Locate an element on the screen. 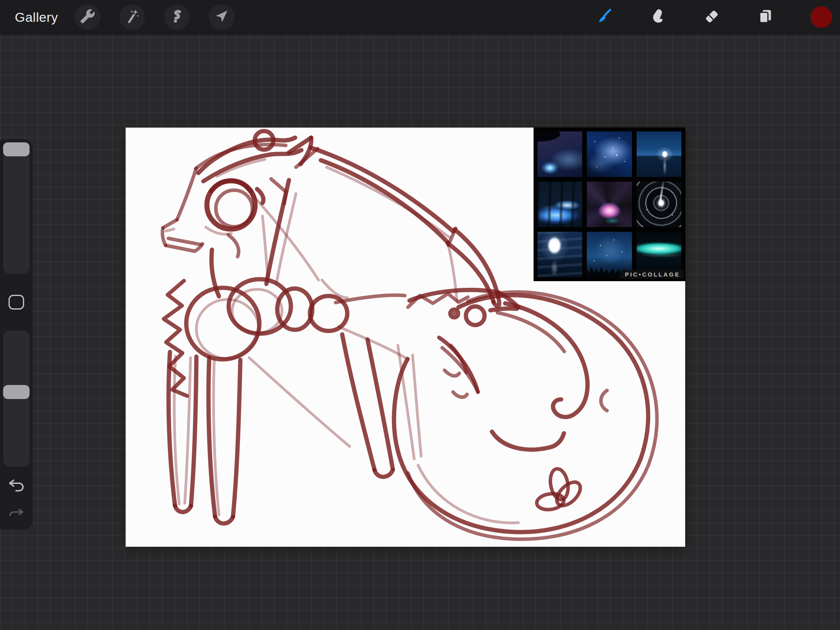 This screenshot has height=630, width=840. transform-button is located at coordinates (222, 17).